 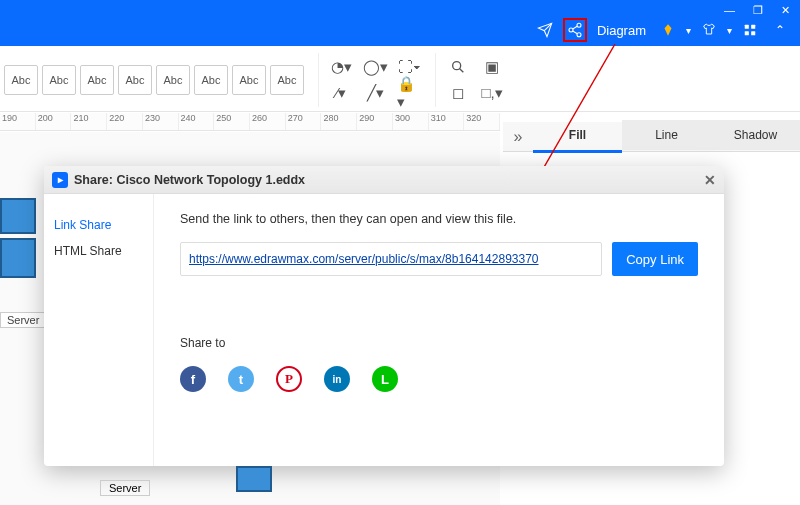 What do you see at coordinates (710, 180) in the screenshot?
I see `close-icon: ✕` at bounding box center [710, 180].